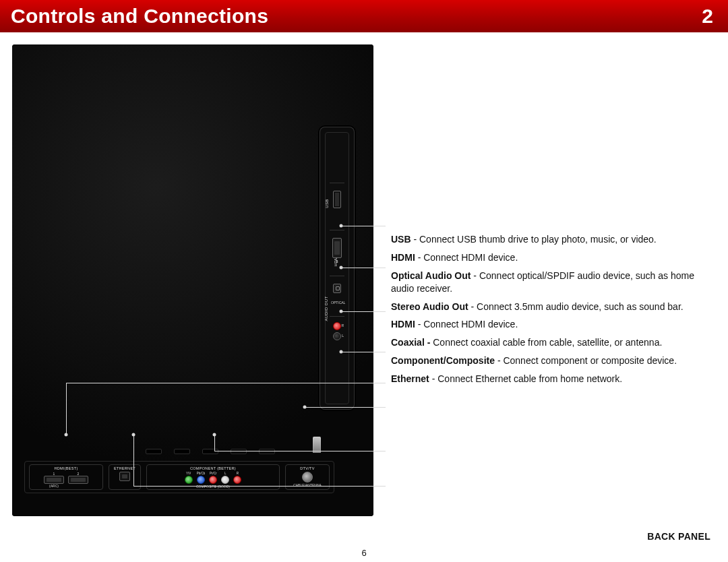 This screenshot has width=728, height=562. I want to click on dtv-section-label: DTV/TV, so click(307, 468).